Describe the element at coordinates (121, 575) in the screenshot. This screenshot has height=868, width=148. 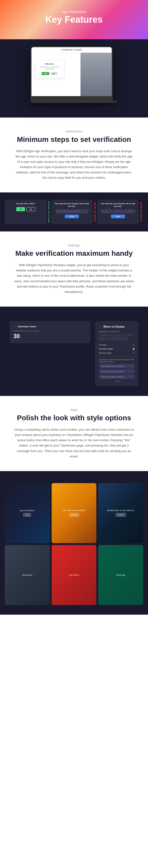
I see `style-card-6: Verify Age` at that location.